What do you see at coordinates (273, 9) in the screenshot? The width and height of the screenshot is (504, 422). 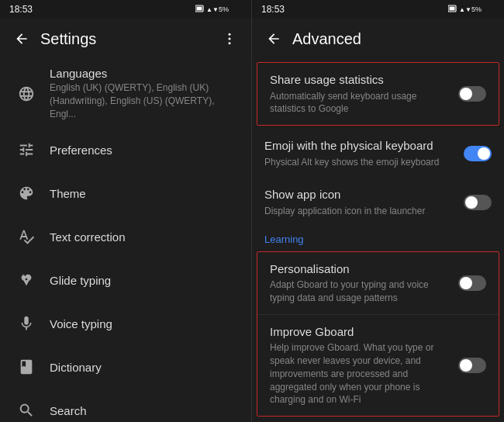 I see `status-time-right: 18:53` at bounding box center [273, 9].